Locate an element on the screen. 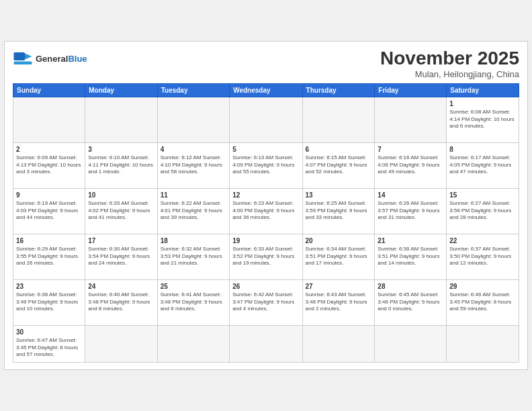  day-info: Sunrise: 6:41 AM Sunset: 3:48 PM Dayligh… is located at coordinates (193, 302).